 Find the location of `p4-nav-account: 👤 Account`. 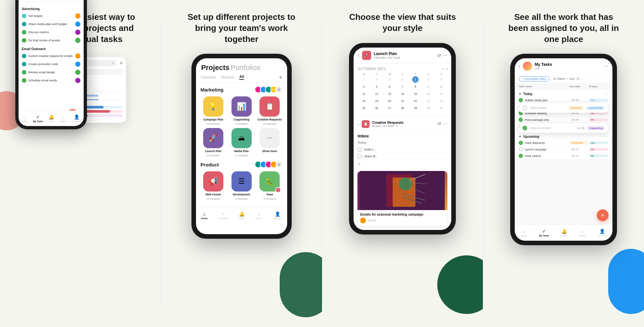

p4-nav-account: 👤 Account is located at coordinates (602, 233).